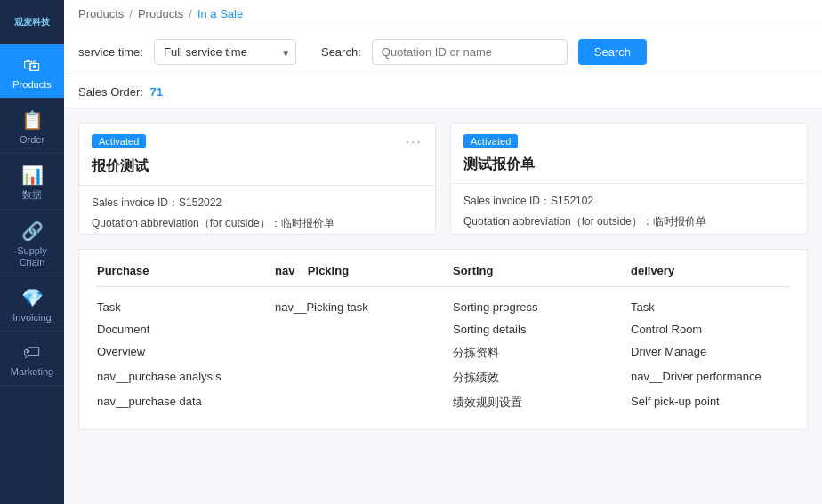  What do you see at coordinates (542, 353) in the screenshot?
I see `nav-sorting-material: 分拣资料` at bounding box center [542, 353].